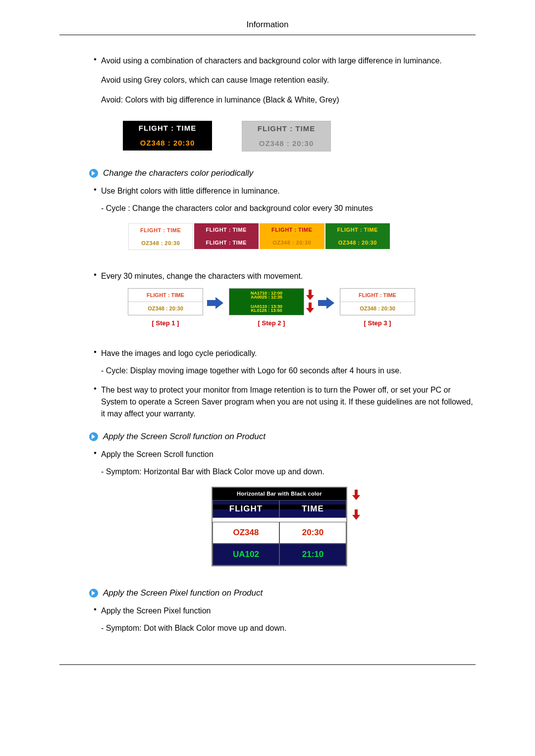 The height and width of the screenshot is (756, 535). Describe the element at coordinates (282, 402) in the screenshot. I see `bullet-item: • The best way to protect your monitor f…` at that location.